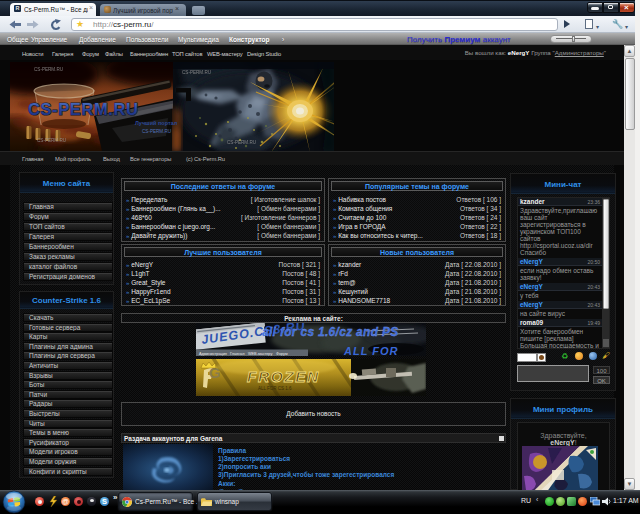 This screenshot has height=514, width=640. What do you see at coordinates (330, 332) in the screenshot?
I see `svg-text: all for cs 1.6/cz and PS` at bounding box center [330, 332].